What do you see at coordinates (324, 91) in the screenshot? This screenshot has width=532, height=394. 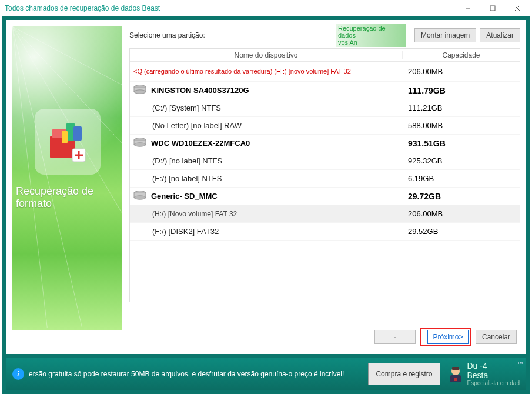 I see `disk-row: KINGSTON SA400S37120G111.79GB` at bounding box center [324, 91].